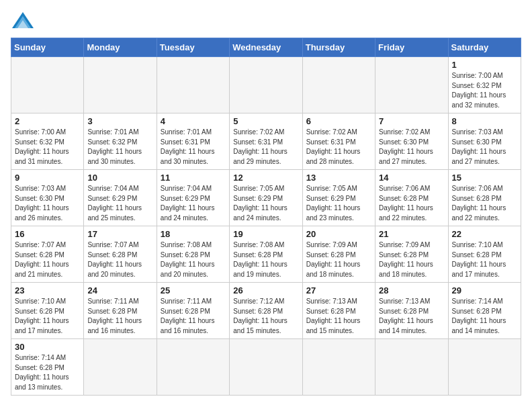 This screenshot has width=532, height=411. What do you see at coordinates (193, 121) in the screenshot?
I see `day-number: 4` at bounding box center [193, 121].